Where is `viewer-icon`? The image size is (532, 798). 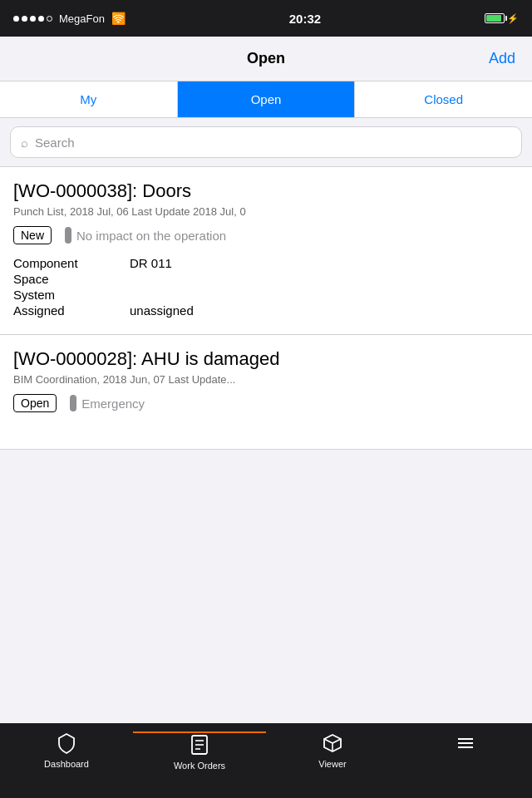 viewer-icon is located at coordinates (332, 743).